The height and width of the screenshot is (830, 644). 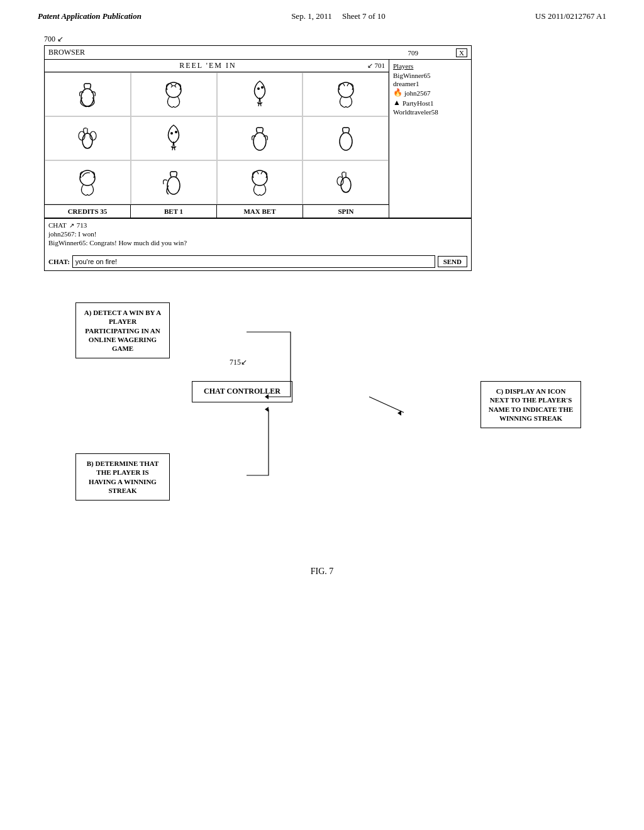 What do you see at coordinates (67, 53) in the screenshot?
I see `browser-title: BROWSER` at bounding box center [67, 53].